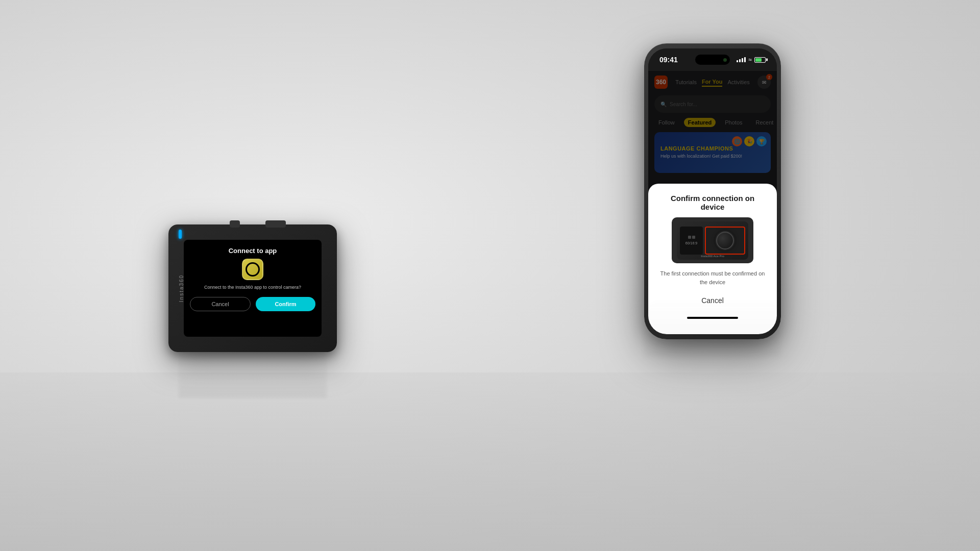  What do you see at coordinates (253, 288) in the screenshot?
I see `camera-screen-desc: Connect to the Insta360 app to control c…` at bounding box center [253, 288].